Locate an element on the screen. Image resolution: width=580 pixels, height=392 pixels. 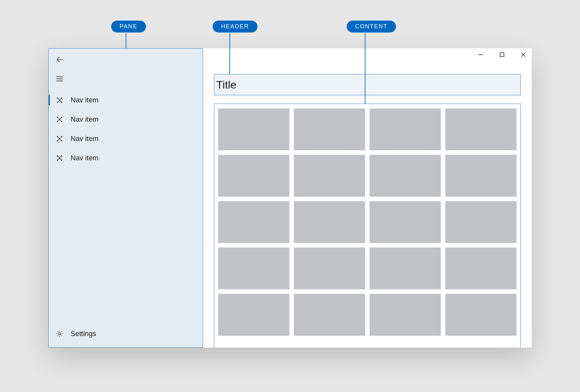
nav-item-0: Nav item is located at coordinates (126, 100).